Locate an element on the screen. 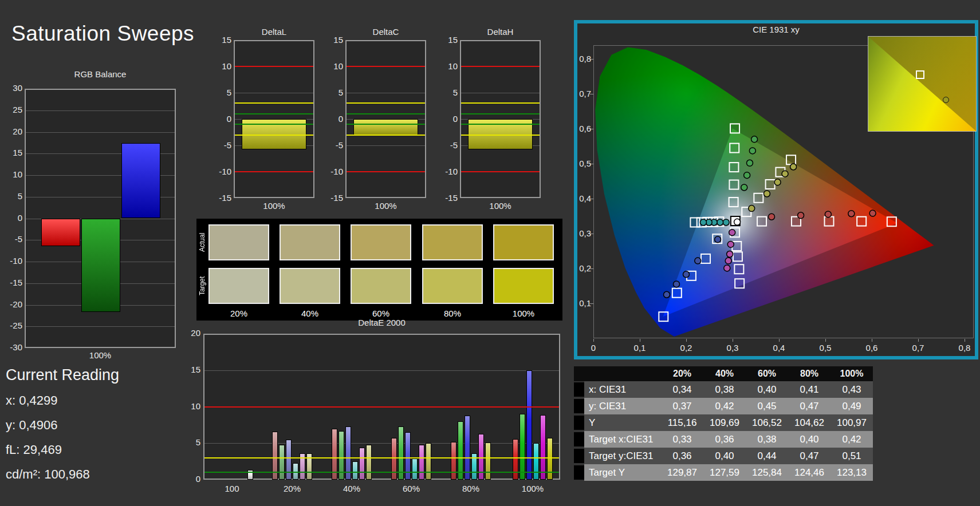 The image size is (980, 506). cie-x-tick-label: 0 is located at coordinates (593, 348).